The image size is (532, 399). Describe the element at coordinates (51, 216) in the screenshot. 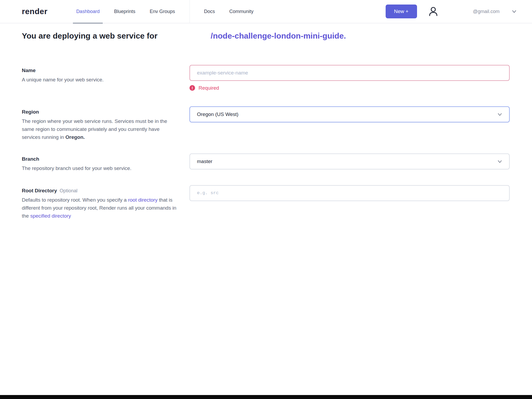

I see `specified-directory-link: specified directory` at that location.